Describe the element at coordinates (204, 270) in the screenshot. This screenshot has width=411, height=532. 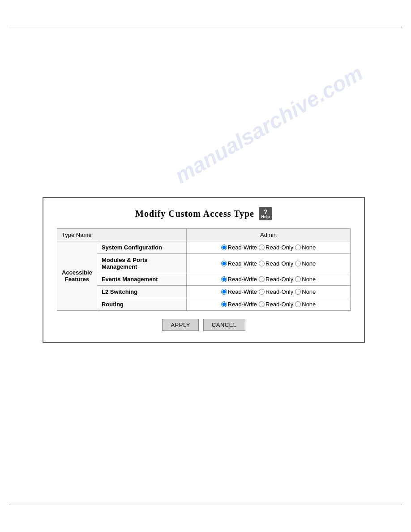
I see `features-table: Type Name Admin AccessibleFeaturesSystem…` at that location.